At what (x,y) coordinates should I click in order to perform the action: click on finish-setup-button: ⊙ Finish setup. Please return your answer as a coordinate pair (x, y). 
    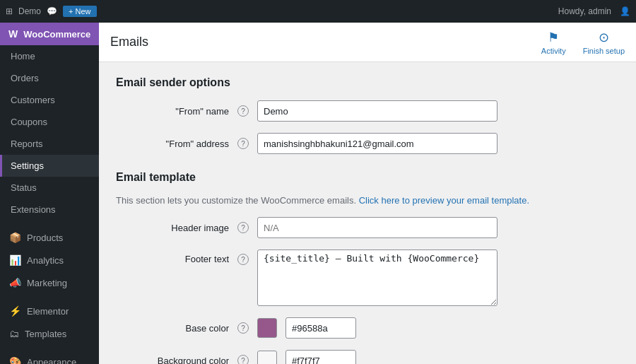
    Looking at the image, I should click on (603, 42).